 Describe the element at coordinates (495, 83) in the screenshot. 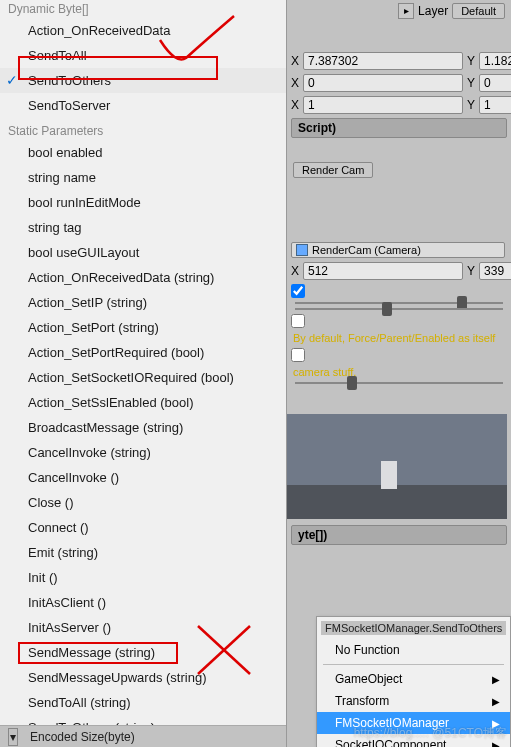

I see `rot-y-field` at that location.